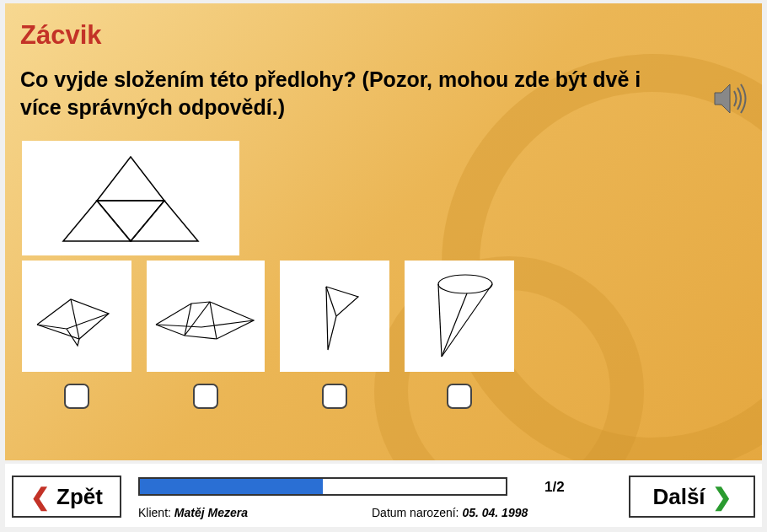 This screenshot has height=532, width=767. What do you see at coordinates (231, 486) in the screenshot?
I see `progress-fill` at bounding box center [231, 486].